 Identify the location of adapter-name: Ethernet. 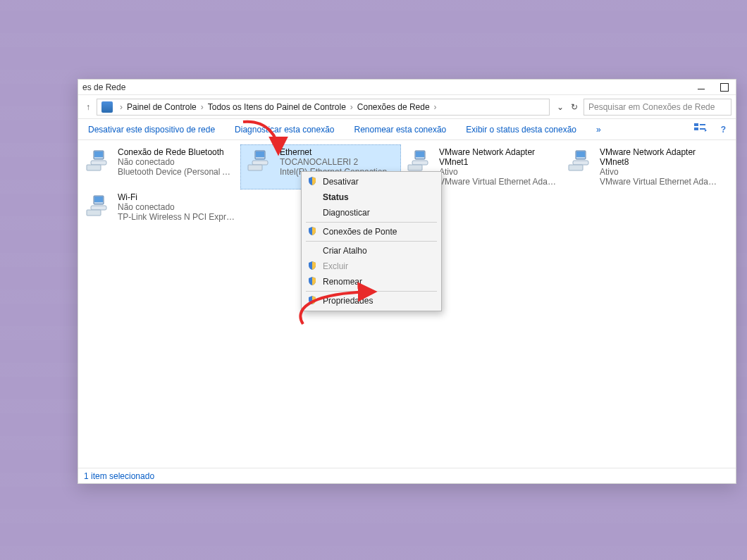
(338, 152).